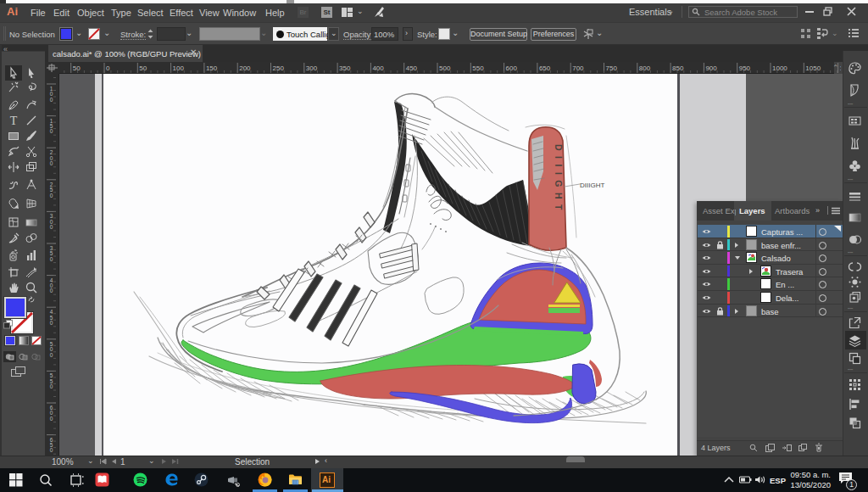  What do you see at coordinates (179, 68) in the screenshot?
I see `svg-text: 100` at bounding box center [179, 68].